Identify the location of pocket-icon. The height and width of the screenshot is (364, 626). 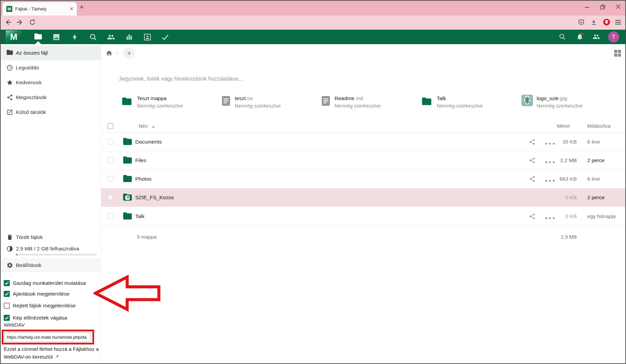
(581, 22).